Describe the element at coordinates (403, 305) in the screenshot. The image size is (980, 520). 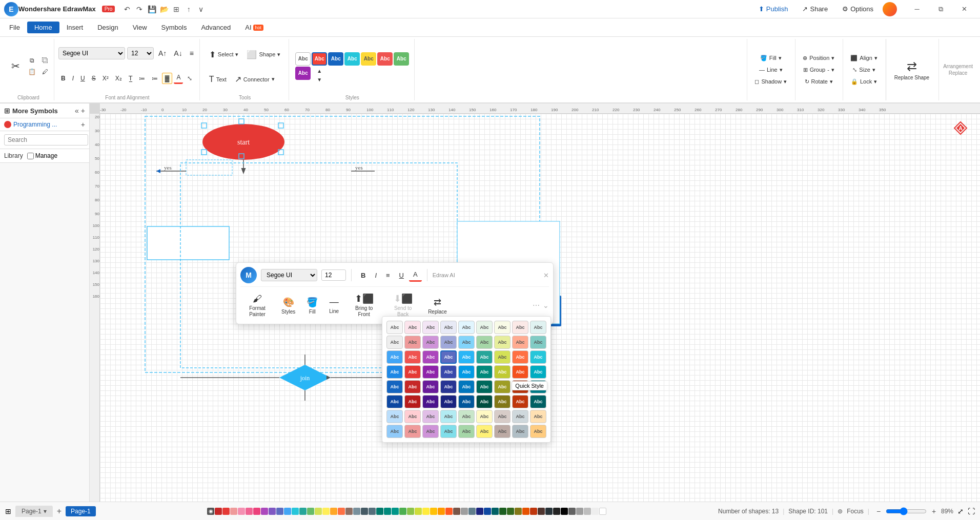
I see `ft-send-to-back: ⬇⬛ Send to Back` at that location.